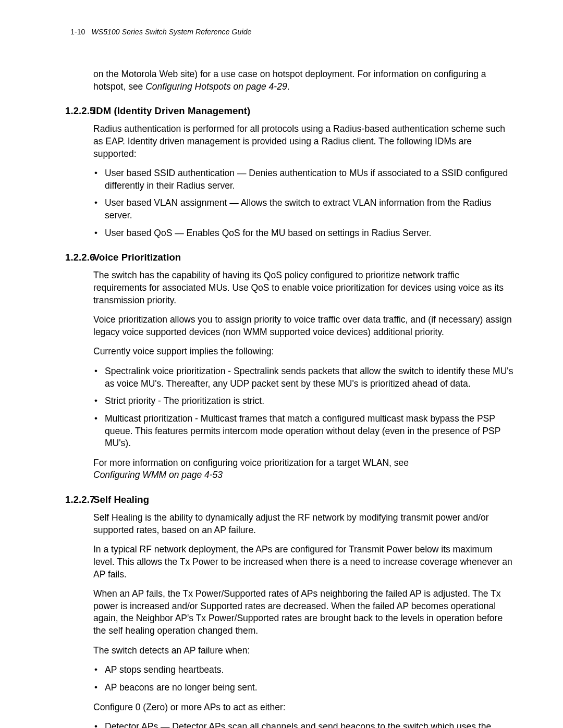 The height and width of the screenshot is (728, 563). Describe the element at coordinates (303, 111) in the screenshot. I see `heading-idm: 1.2.2.5IDM (Identity Driven Management)` at that location.